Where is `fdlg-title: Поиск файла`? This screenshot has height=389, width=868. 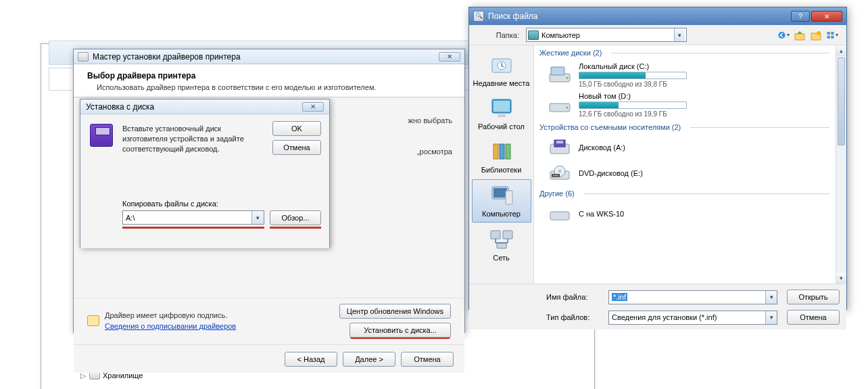
fdlg-title: Поиск файла is located at coordinates (513, 16).